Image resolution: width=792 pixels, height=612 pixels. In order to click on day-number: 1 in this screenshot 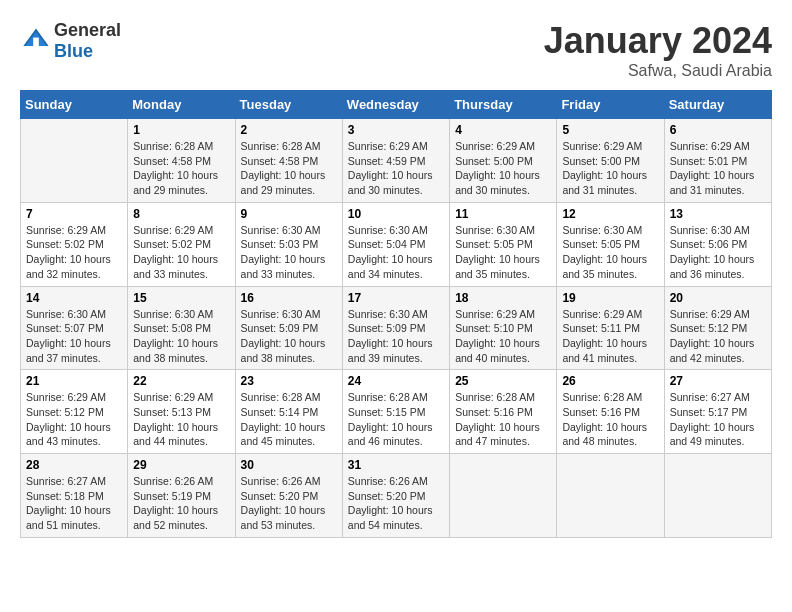, I will do `click(181, 130)`.